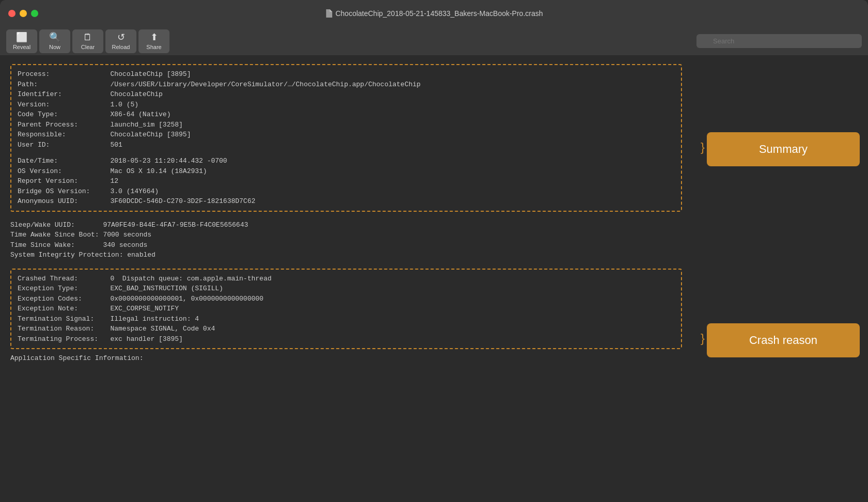 This screenshot has height=502, width=868. I want to click on date-lines: Date/Time: 2018-05-23 11:20:44.432 -0700…, so click(346, 181).